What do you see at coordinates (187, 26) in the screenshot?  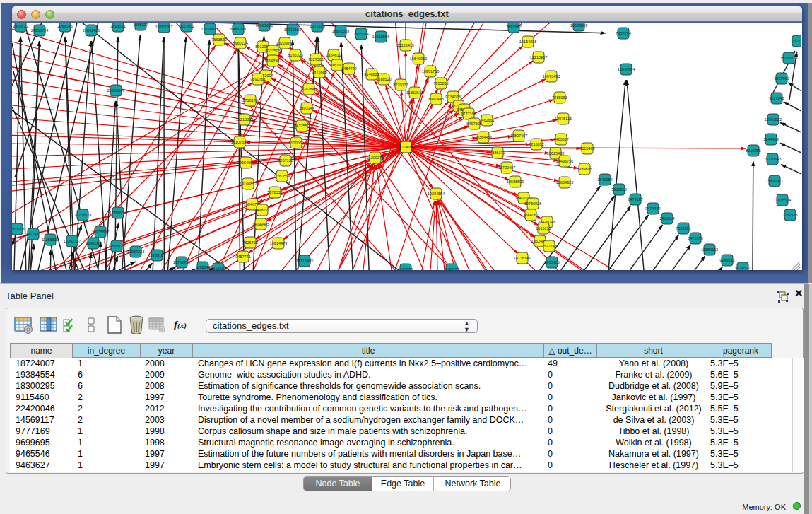 I see `svg-text: 1527602` at bounding box center [187, 26].